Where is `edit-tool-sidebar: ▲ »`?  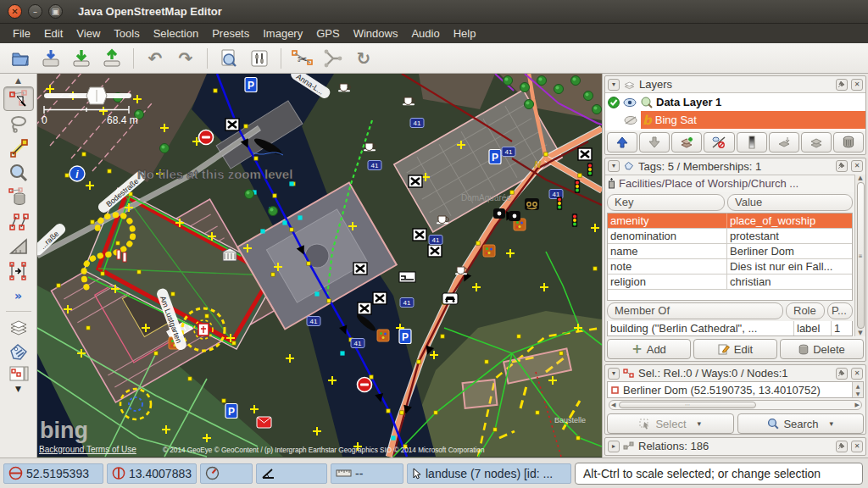
edit-tool-sidebar: ▲ » is located at coordinates (19, 266).